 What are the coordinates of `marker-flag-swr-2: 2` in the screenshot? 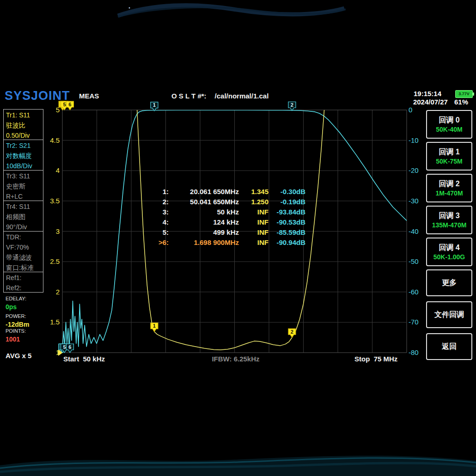 It's located at (292, 333).